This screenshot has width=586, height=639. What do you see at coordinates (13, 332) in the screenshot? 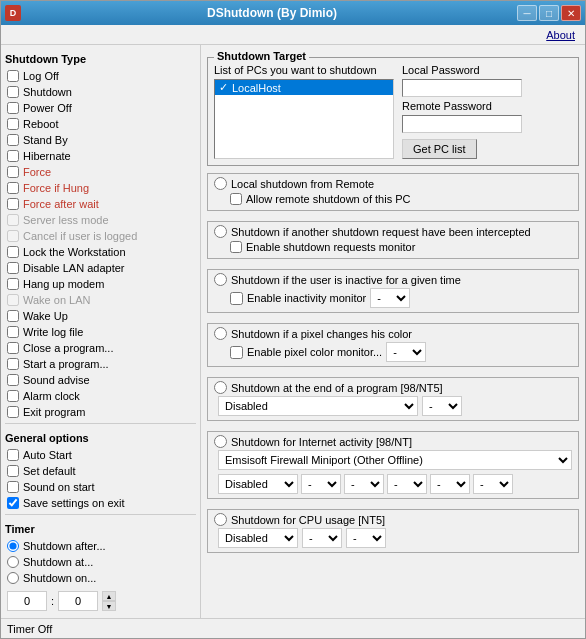
I see `chk-write-log-input` at bounding box center [13, 332].